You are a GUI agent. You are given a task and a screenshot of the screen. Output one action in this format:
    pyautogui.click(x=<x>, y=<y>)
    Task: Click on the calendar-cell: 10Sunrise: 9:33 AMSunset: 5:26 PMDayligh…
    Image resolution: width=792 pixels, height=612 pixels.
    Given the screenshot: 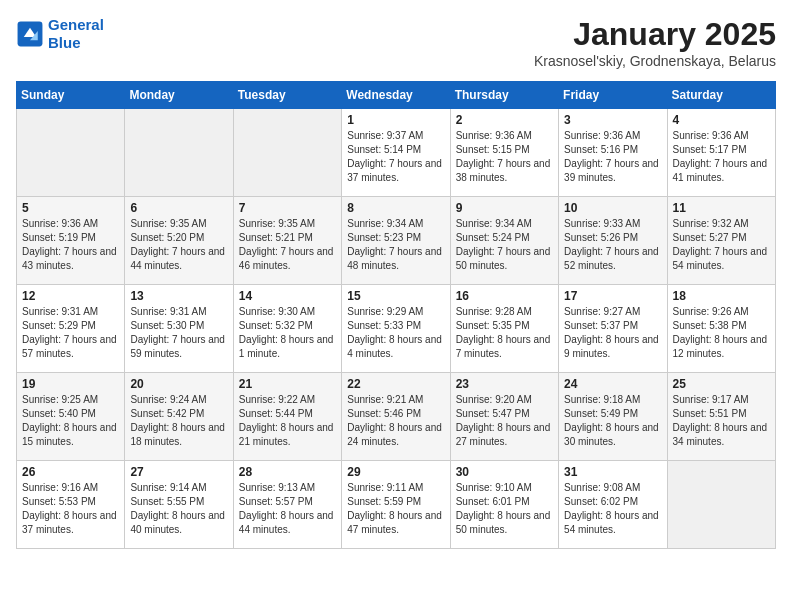 What is the action you would take?
    pyautogui.click(x=613, y=241)
    